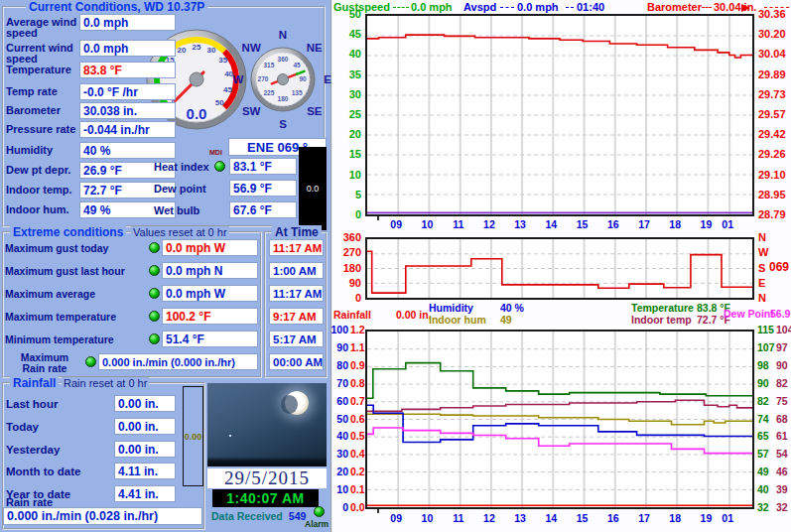  I want to click on indoor-temp-graph-label: Indoor temp, so click(661, 320).